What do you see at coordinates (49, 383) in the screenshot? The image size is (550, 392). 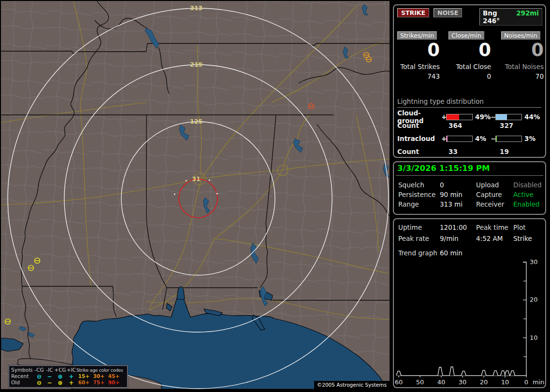 I see `neg-ic-old-icon: −` at bounding box center [49, 383].